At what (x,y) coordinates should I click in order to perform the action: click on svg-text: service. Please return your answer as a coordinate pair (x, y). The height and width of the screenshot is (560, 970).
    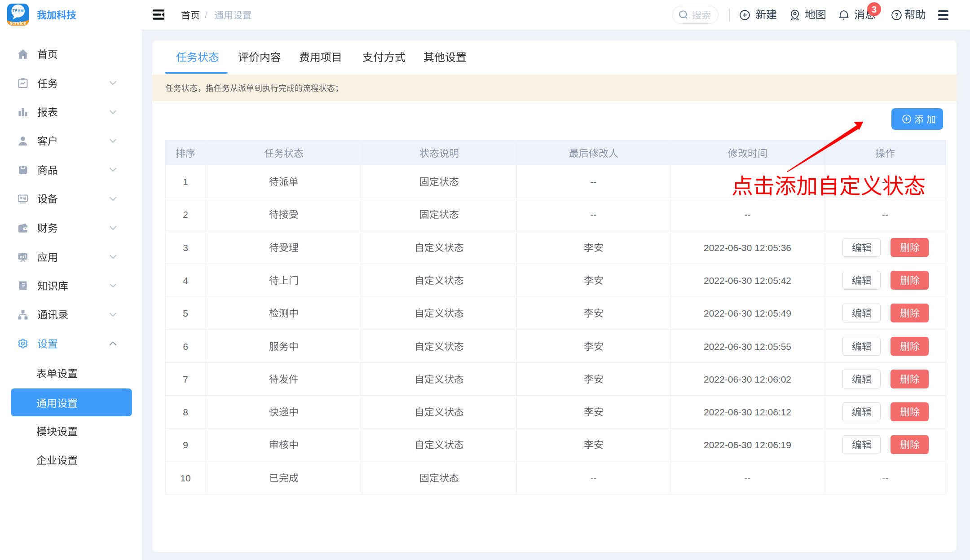
    Looking at the image, I should click on (18, 23).